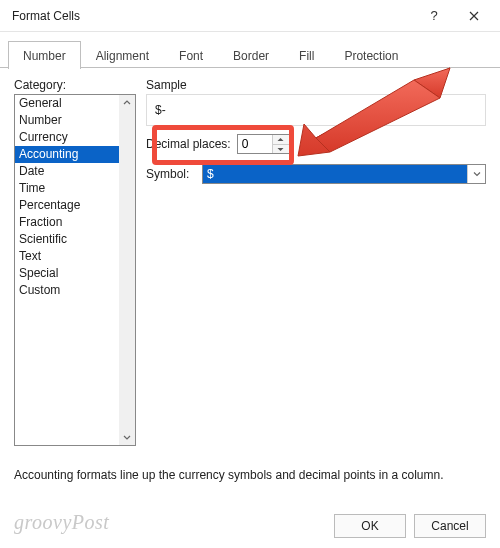 This screenshot has width=500, height=548. I want to click on caret-down-icon, so click(280, 150).